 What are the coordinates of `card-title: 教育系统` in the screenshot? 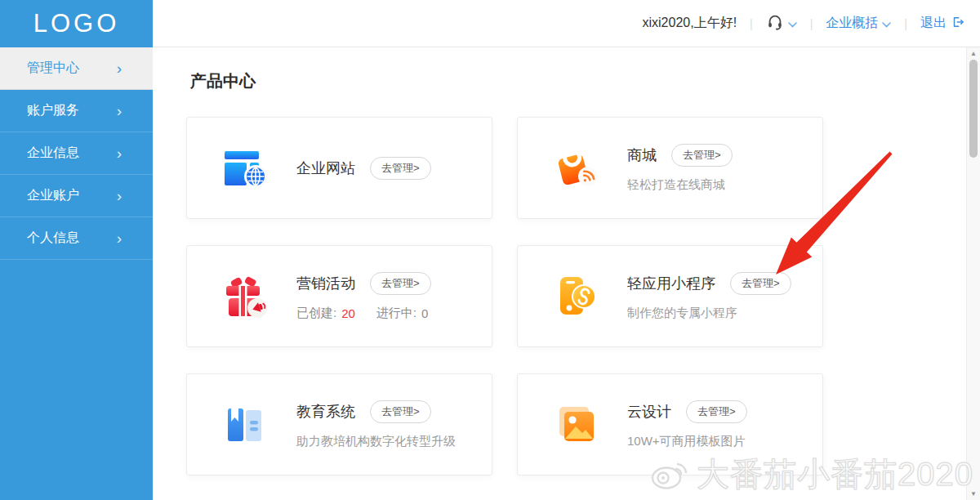 It's located at (326, 412).